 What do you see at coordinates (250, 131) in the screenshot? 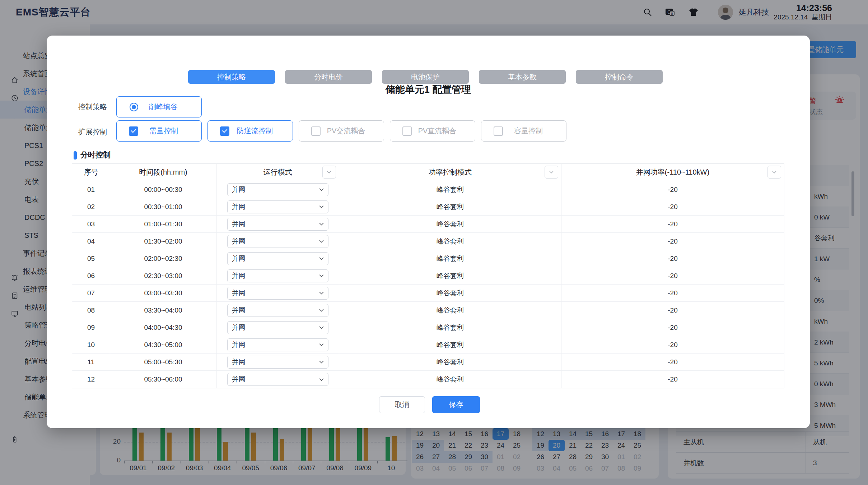
I see `extended-option-checkbox: 防逆流控制` at bounding box center [250, 131].